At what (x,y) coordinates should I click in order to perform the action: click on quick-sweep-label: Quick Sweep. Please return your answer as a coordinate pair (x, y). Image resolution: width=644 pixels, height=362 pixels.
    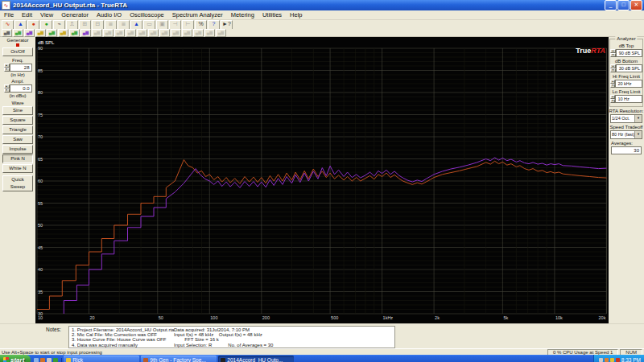
    Looking at the image, I should click on (18, 183).